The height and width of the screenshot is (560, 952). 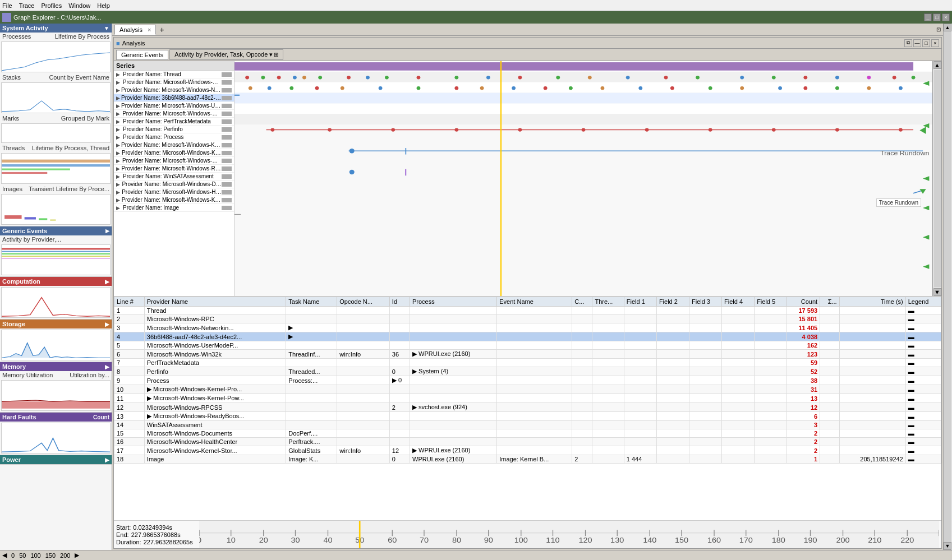 What do you see at coordinates (528, 399) in the screenshot?
I see `table-row-10: 11▶ Microsoft-Windows-Kernel-Pow...13▬` at bounding box center [528, 399].